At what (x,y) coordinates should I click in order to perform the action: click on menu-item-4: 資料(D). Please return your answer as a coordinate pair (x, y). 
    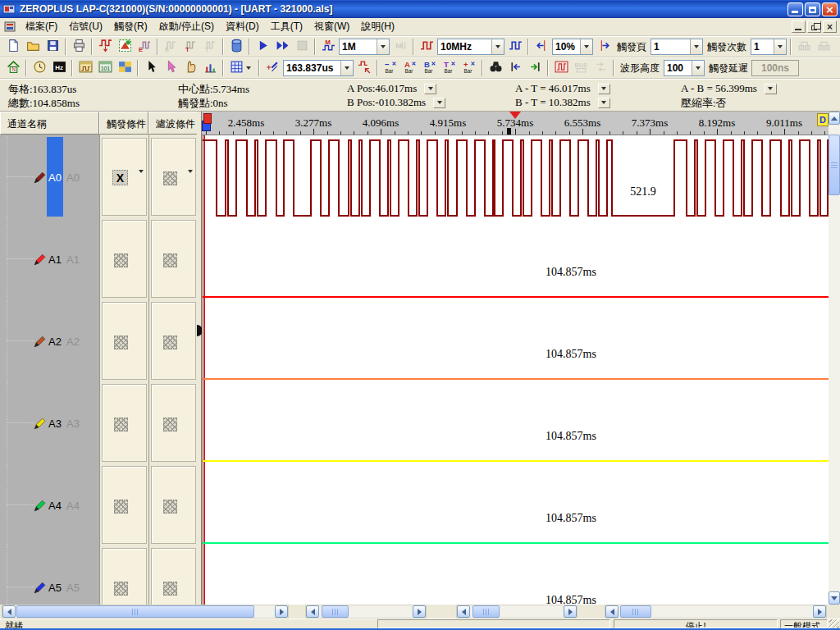
    Looking at the image, I should click on (243, 26).